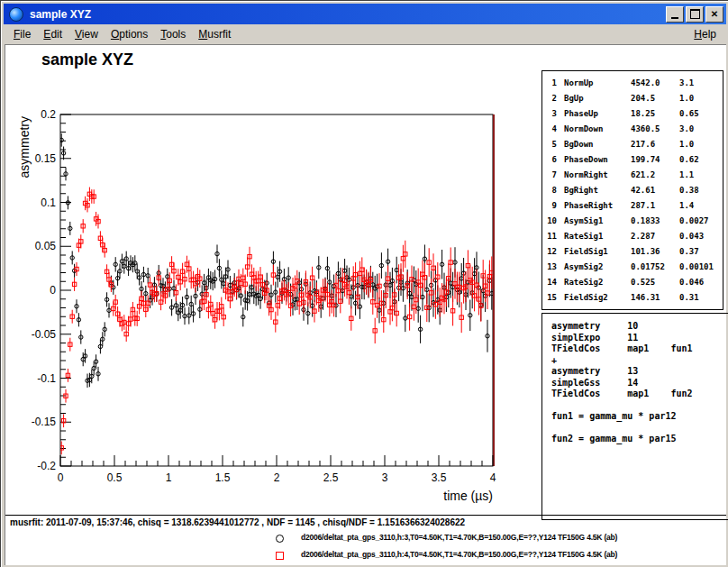 The height and width of the screenshot is (567, 728). What do you see at coordinates (49, 114) in the screenshot?
I see `y-tick-label: 0.2` at bounding box center [49, 114].